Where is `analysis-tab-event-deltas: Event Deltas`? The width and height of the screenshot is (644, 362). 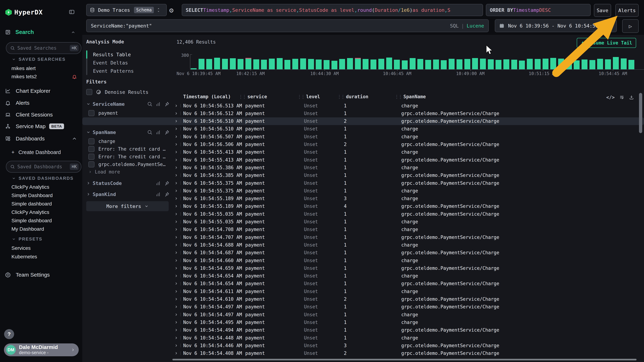 analysis-tab-event-deltas: Event Deltas is located at coordinates (110, 63).